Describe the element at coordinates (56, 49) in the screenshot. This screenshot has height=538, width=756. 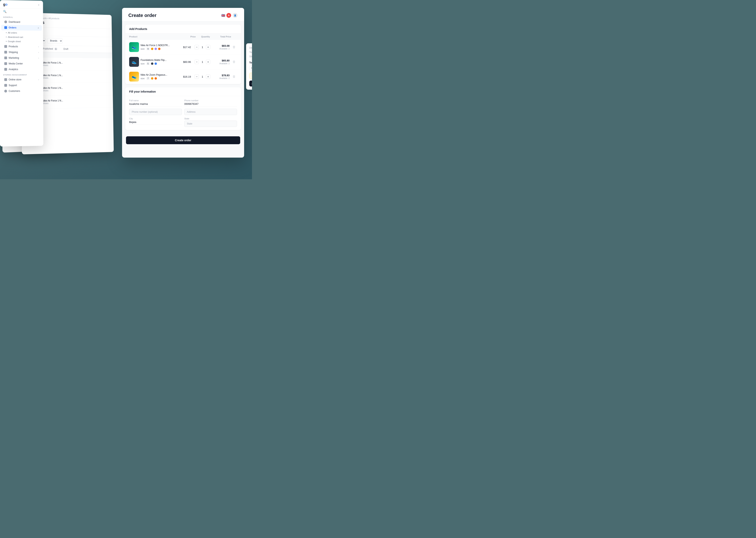
I see `published-badge: 1` at that location.